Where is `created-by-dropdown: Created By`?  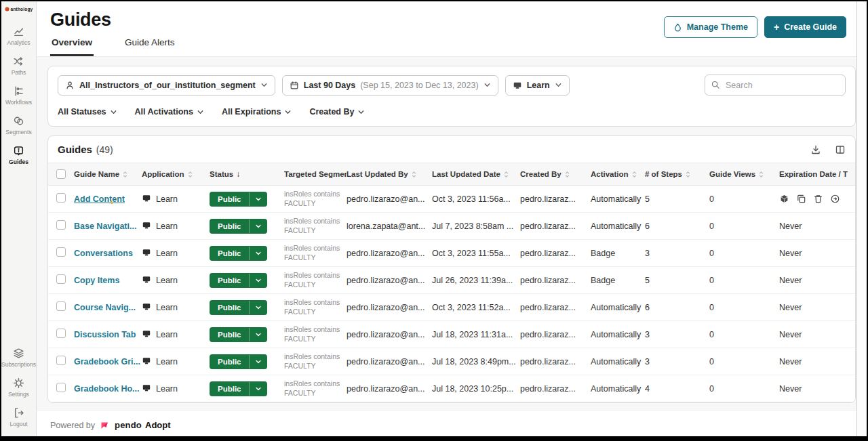 created-by-dropdown: Created By is located at coordinates (337, 112).